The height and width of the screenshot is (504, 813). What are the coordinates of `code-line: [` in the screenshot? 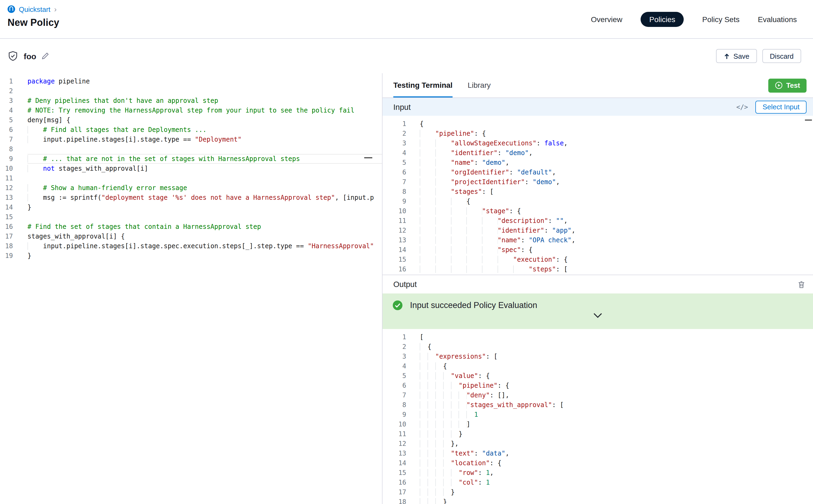 It's located at (616, 337).